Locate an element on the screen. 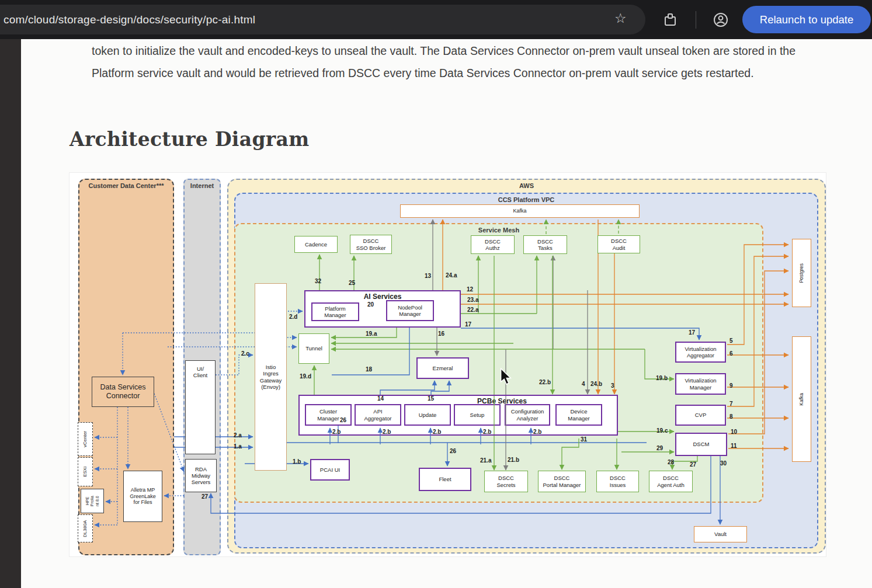 The image size is (872, 588). edge-label-21.a-27: 21.a is located at coordinates (486, 460).